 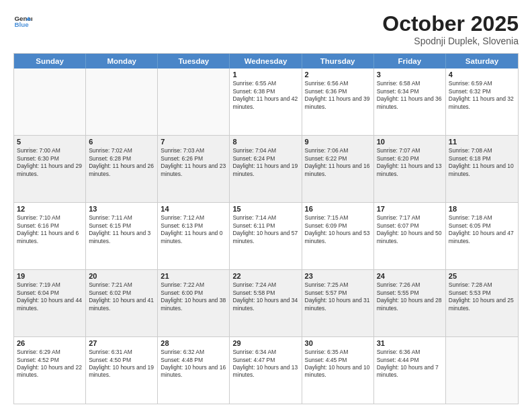 I want to click on calendar-cell: 27Sunrise: 6:31 AM Sunset: 4:50 PM Dayli…, so click(x=122, y=371).